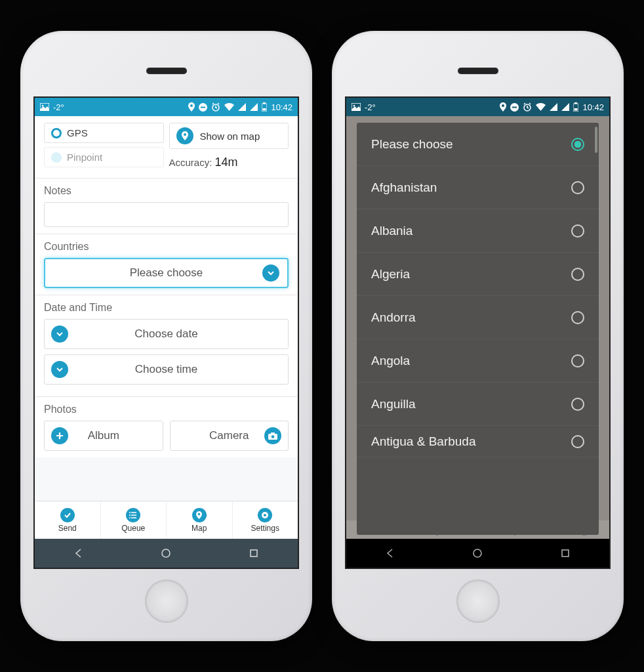 The width and height of the screenshot is (644, 672). What do you see at coordinates (230, 163) in the screenshot?
I see `accuracy-text: Accuracy: 14m` at bounding box center [230, 163].